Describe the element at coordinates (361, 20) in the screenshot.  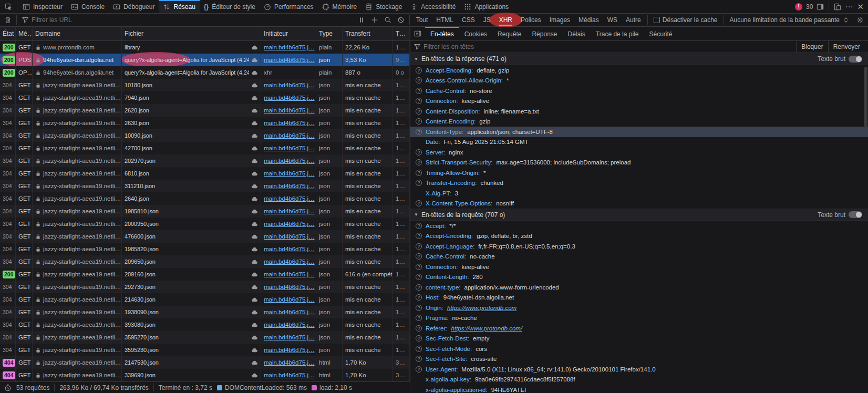
I see `pause-traffic-button` at that location.